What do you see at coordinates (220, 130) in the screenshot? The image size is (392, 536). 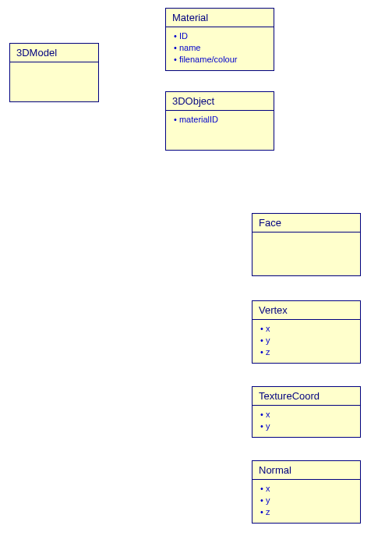 I see `class-body: materialID` at bounding box center [220, 130].